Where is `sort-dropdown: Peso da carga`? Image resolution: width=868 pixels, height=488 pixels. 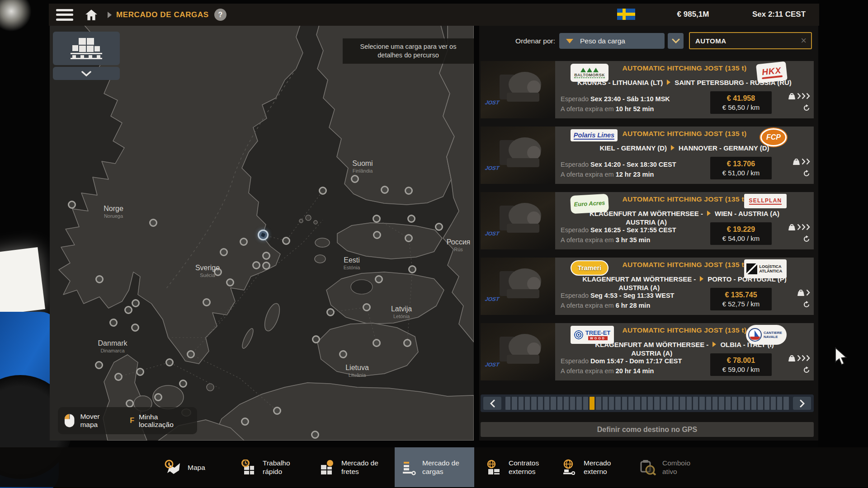
sort-dropdown: Peso da carga is located at coordinates (612, 41).